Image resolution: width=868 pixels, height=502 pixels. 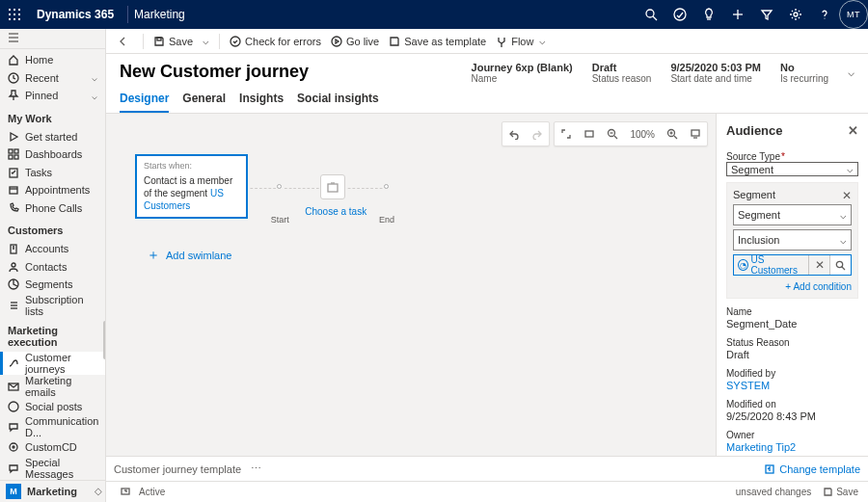 What do you see at coordinates (793, 385) in the screenshot?
I see `field-value-link: SYSTEM` at bounding box center [793, 385].